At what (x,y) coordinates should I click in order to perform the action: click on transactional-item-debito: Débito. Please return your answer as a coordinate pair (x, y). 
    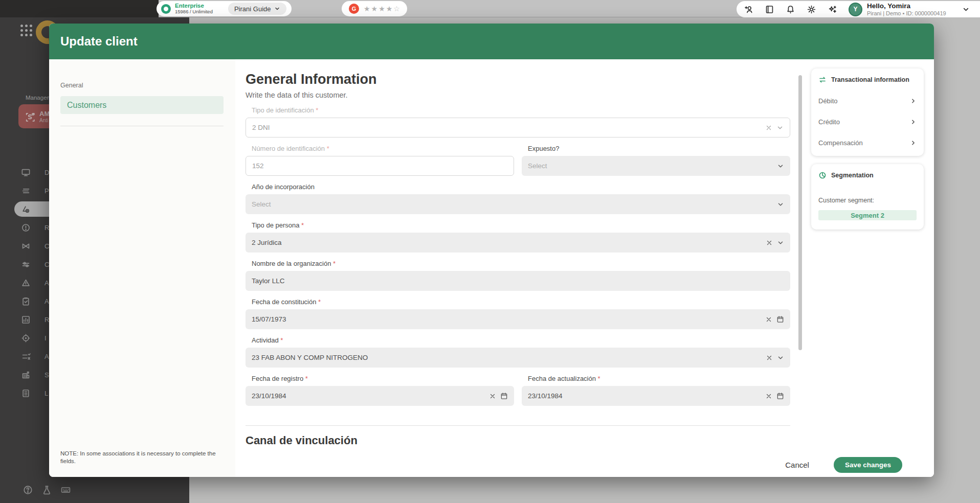
    Looking at the image, I should click on (867, 98).